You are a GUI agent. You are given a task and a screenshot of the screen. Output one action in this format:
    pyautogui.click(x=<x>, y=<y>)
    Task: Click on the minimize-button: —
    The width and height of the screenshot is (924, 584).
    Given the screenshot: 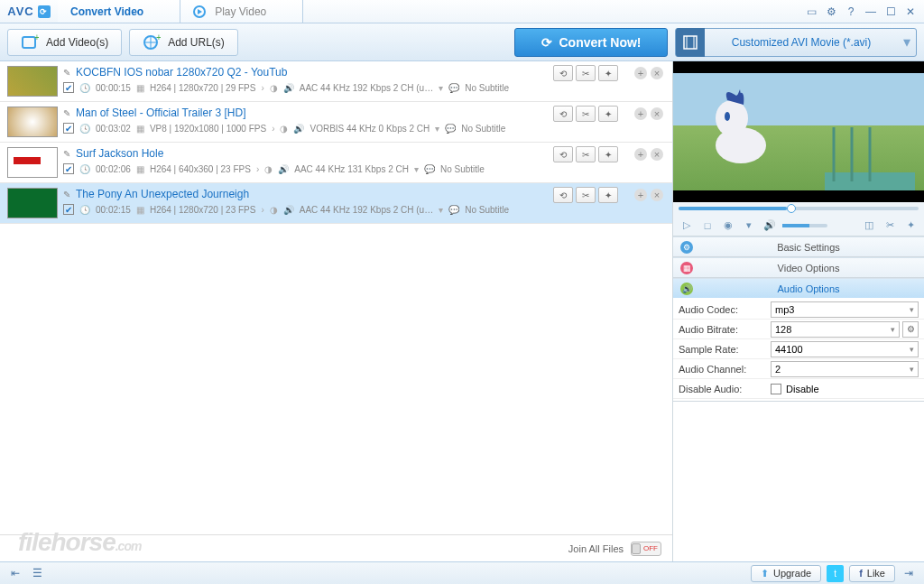 What is the action you would take?
    pyautogui.click(x=871, y=12)
    